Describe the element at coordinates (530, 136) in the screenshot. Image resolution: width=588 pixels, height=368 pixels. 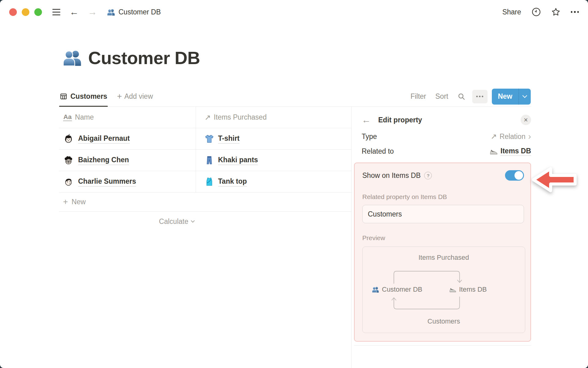
I see `chevron-right-icon: ›` at that location.